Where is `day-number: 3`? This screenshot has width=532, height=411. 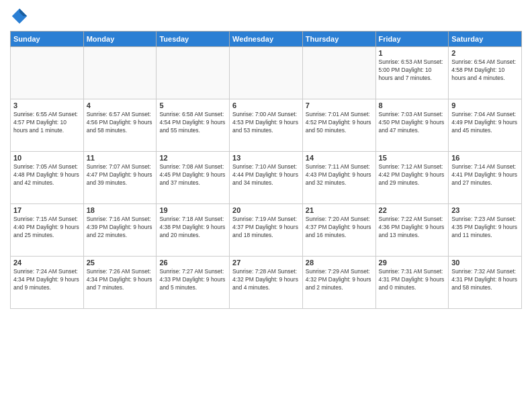
day-number: 3 is located at coordinates (47, 105).